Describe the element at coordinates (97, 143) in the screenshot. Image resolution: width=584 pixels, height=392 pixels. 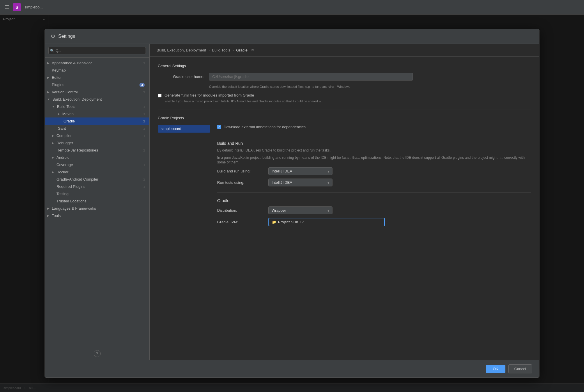
I see `sidebar-item-debugger: ▶ Debugger` at that location.